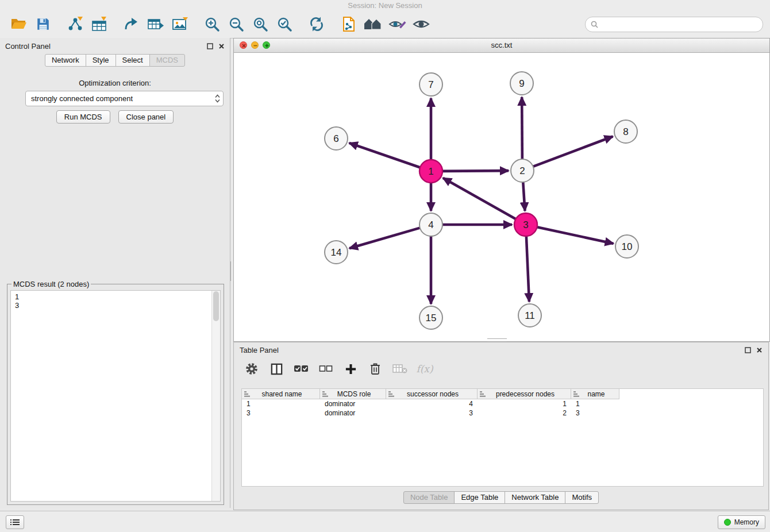 This screenshot has height=532, width=770. What do you see at coordinates (502, 404) in the screenshot?
I see `table-row: 1dominator411` at bounding box center [502, 404].